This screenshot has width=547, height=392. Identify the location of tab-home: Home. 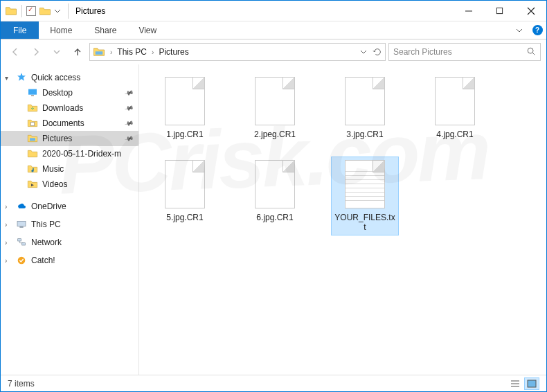
(61, 30).